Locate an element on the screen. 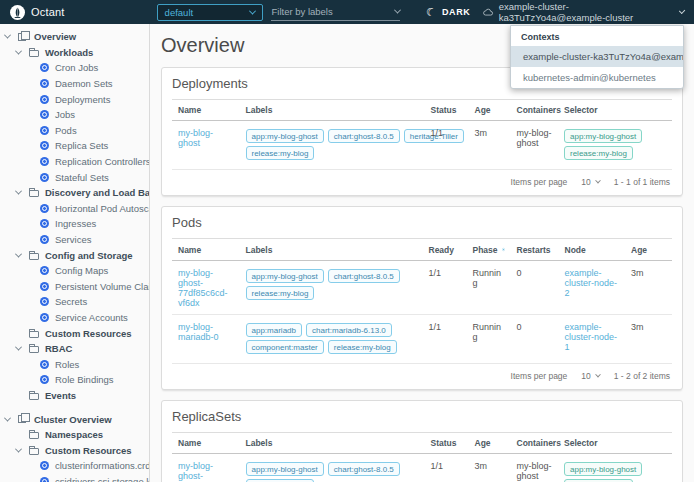 Image resolution: width=694 pixels, height=482 pixels. sidebar-item-config-and-storage: Config and Storage is located at coordinates (74, 255).